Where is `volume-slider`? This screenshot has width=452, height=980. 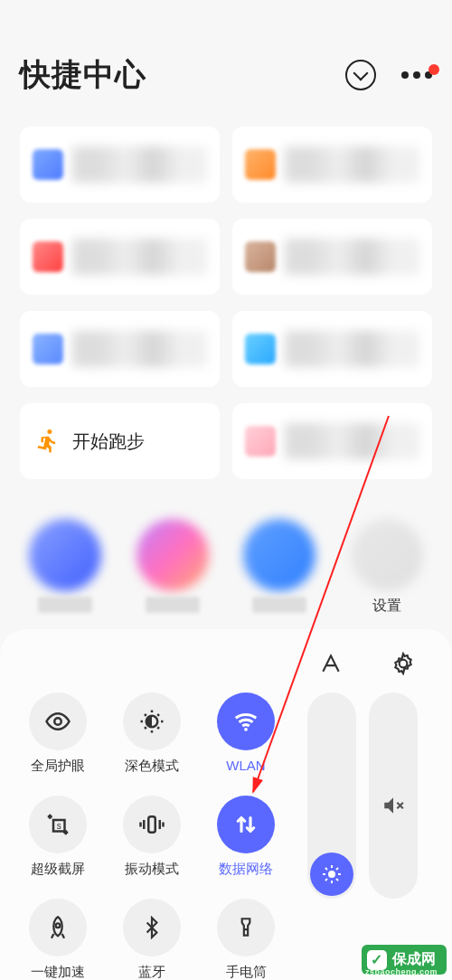
volume-slider is located at coordinates (393, 796).